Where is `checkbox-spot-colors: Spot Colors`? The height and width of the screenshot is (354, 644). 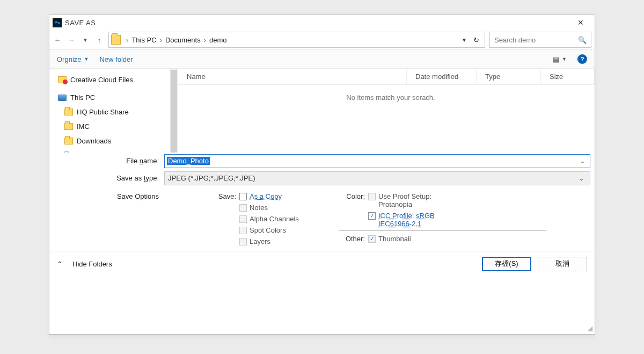 checkbox-spot-colors: Spot Colors is located at coordinates (263, 230).